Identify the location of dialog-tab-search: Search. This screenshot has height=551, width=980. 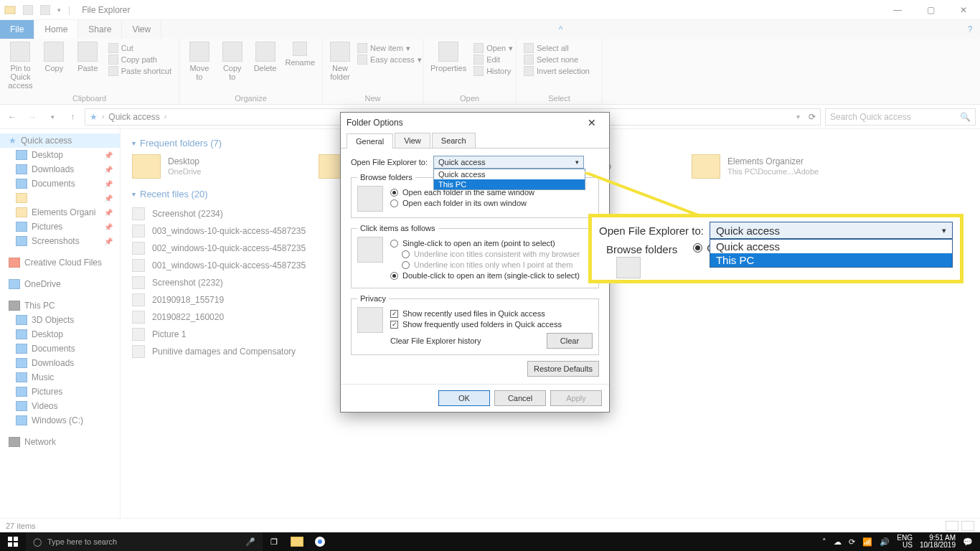
(453, 141).